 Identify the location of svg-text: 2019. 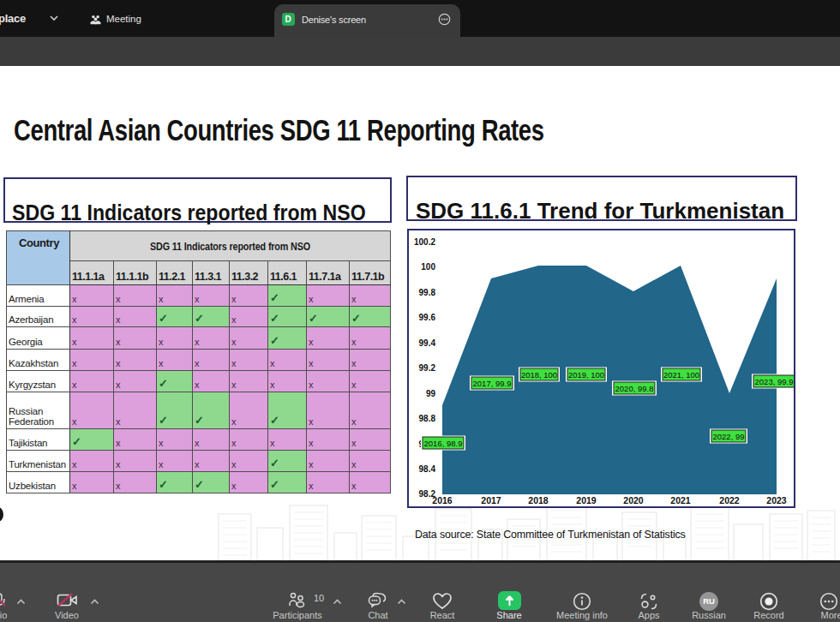
(586, 500).